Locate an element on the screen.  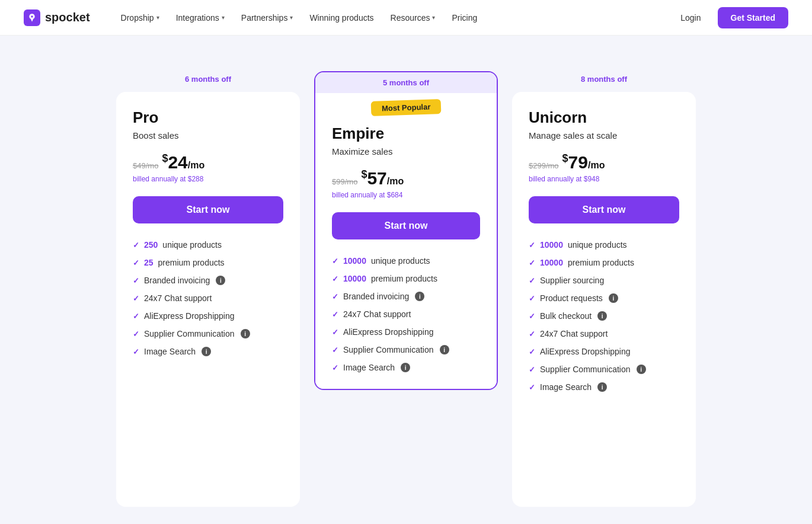
empire-badge: 5 months off is located at coordinates (406, 83).